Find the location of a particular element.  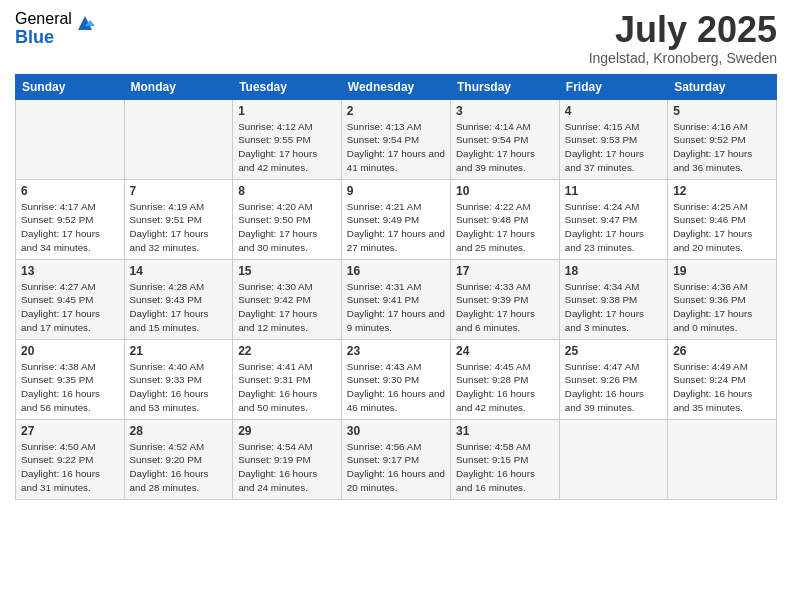

cell-info: Sunrise: 4:17 AMSunset: 9:52 PMDaylight:… is located at coordinates (70, 228).